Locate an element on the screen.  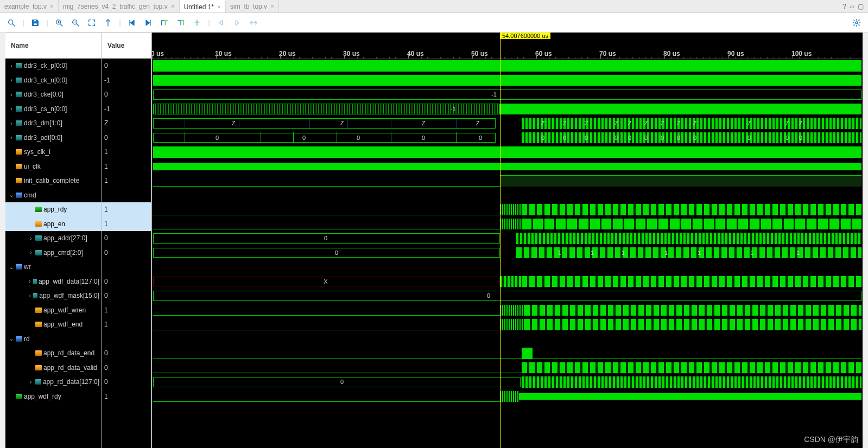
settings-icon is located at coordinates (857, 23).